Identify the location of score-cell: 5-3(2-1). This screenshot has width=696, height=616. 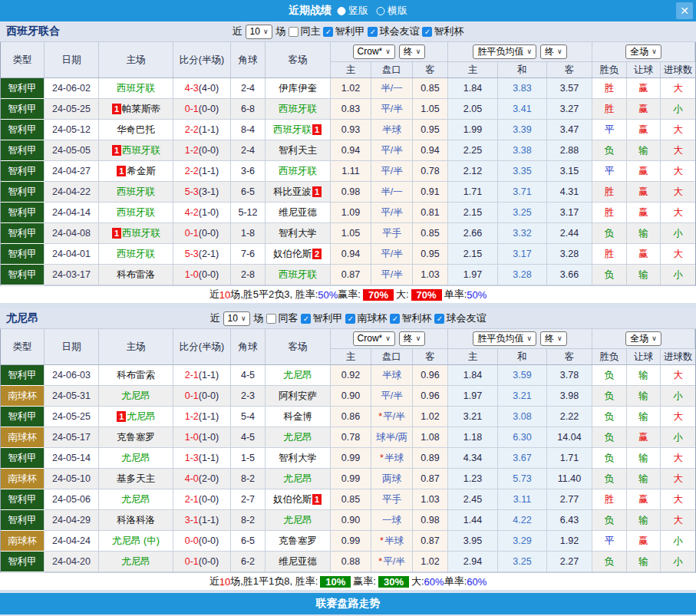
(203, 255).